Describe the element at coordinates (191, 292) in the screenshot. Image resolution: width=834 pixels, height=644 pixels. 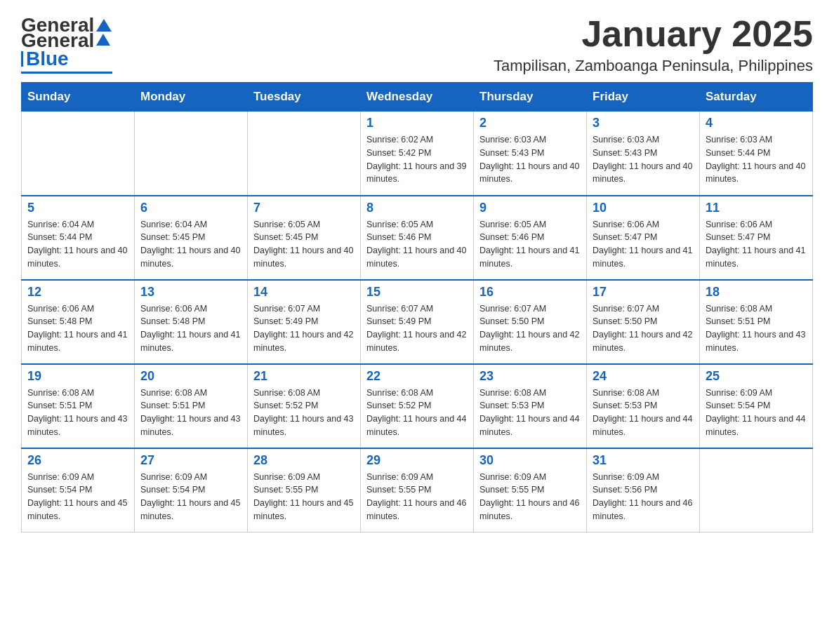
I see `day-number: 13` at that location.